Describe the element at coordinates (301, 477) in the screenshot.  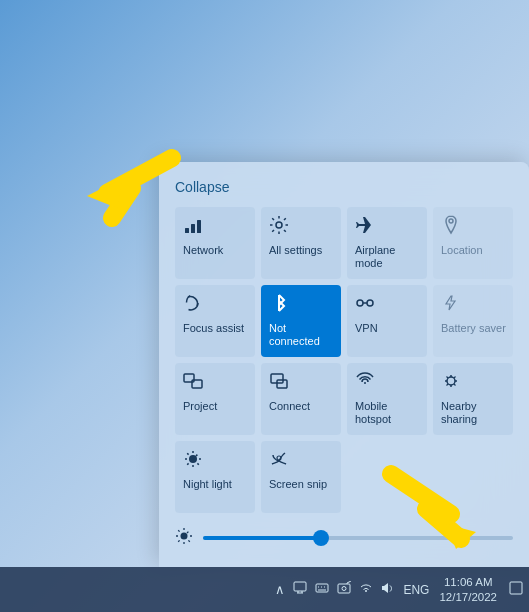
I see `tile-screen-snip: Screen snip` at that location.